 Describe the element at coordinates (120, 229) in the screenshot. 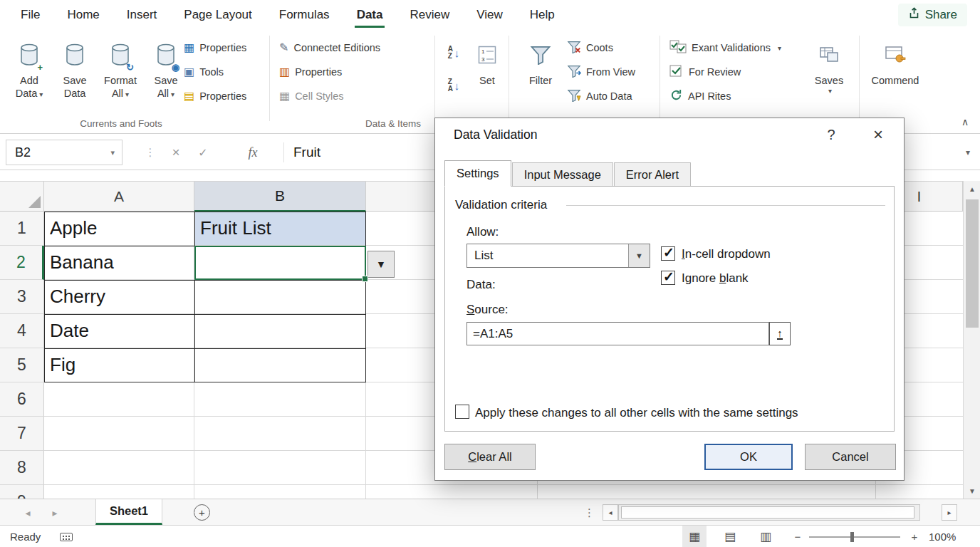

I see `cell-A1: Apple` at that location.